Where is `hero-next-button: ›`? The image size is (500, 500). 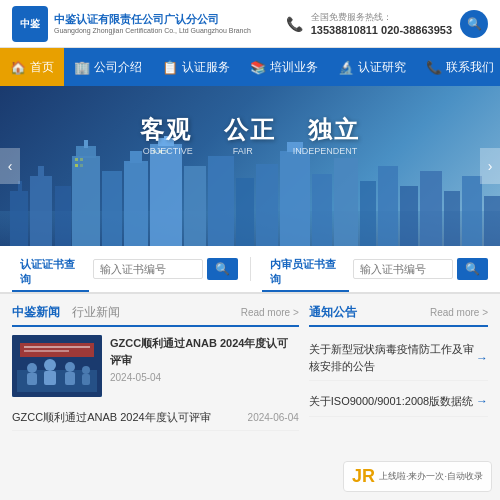 hero-next-button: › is located at coordinates (490, 166).